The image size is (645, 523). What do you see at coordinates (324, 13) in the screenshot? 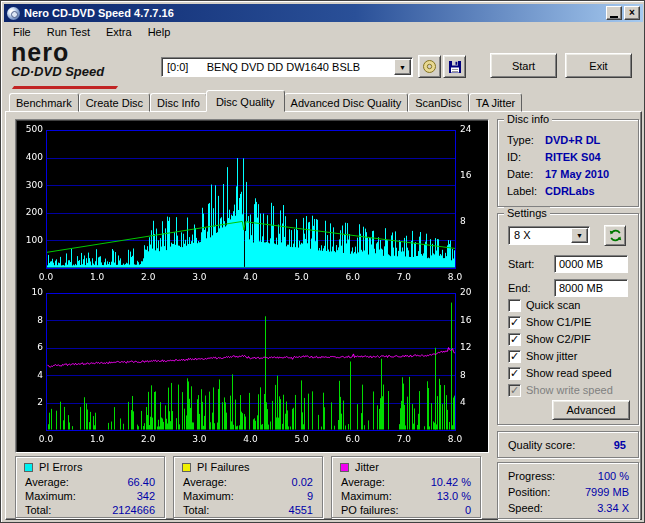
I see `title-bar: Nero CD-DVD Speed 4.7.7.16 ×` at bounding box center [324, 13].